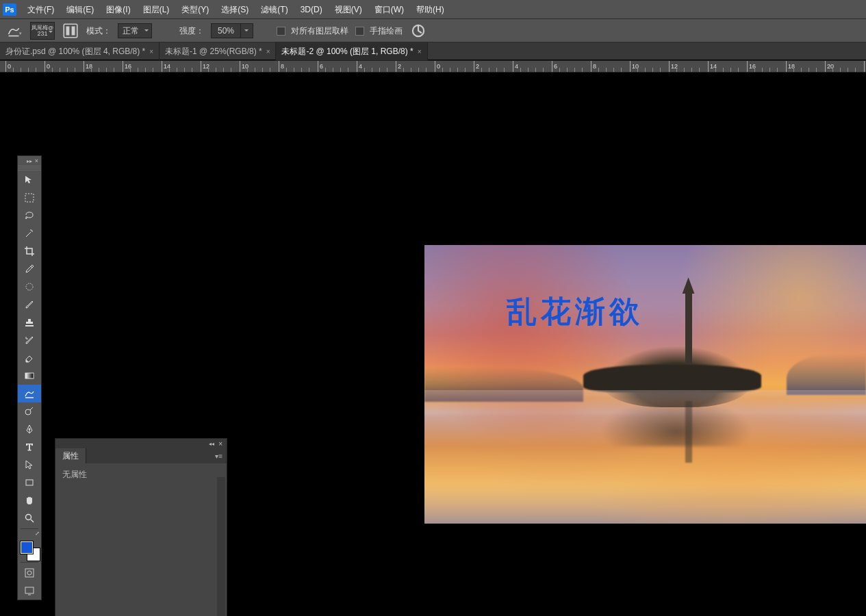 This screenshot has height=616, width=866. Describe the element at coordinates (433, 66) in the screenshot. I see `horizontal-ruler: 00181614121086420246810121416182022` at that location.